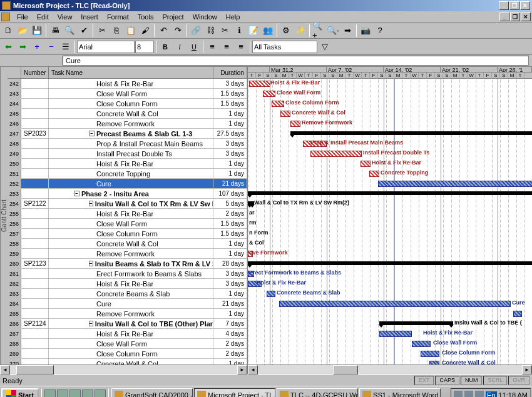 The image size is (532, 397). What do you see at coordinates (230, 184) in the screenshot?
I see `duration-cell: 21 days` at bounding box center [230, 184].